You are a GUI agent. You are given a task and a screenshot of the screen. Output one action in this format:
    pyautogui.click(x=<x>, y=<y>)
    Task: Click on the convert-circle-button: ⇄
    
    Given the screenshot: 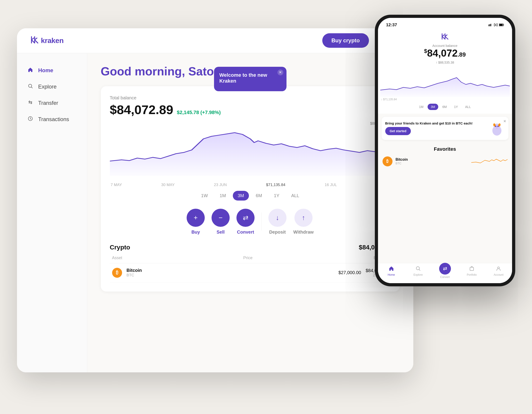 What is the action you would take?
    pyautogui.click(x=246, y=218)
    